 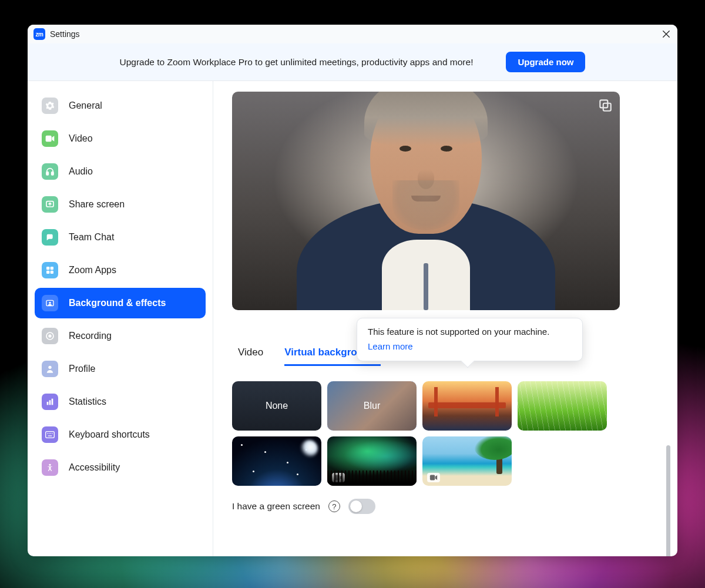 I want to click on share-icon, so click(x=50, y=204).